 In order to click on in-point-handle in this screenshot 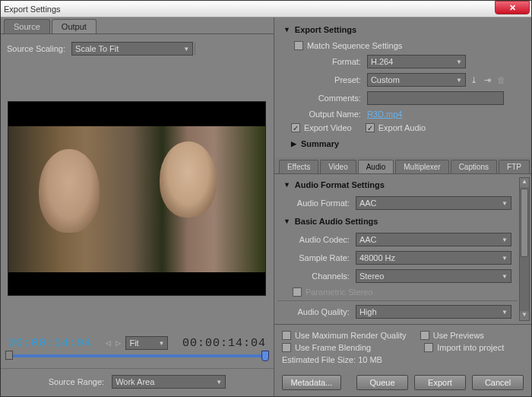, I will do `click(9, 355)`.